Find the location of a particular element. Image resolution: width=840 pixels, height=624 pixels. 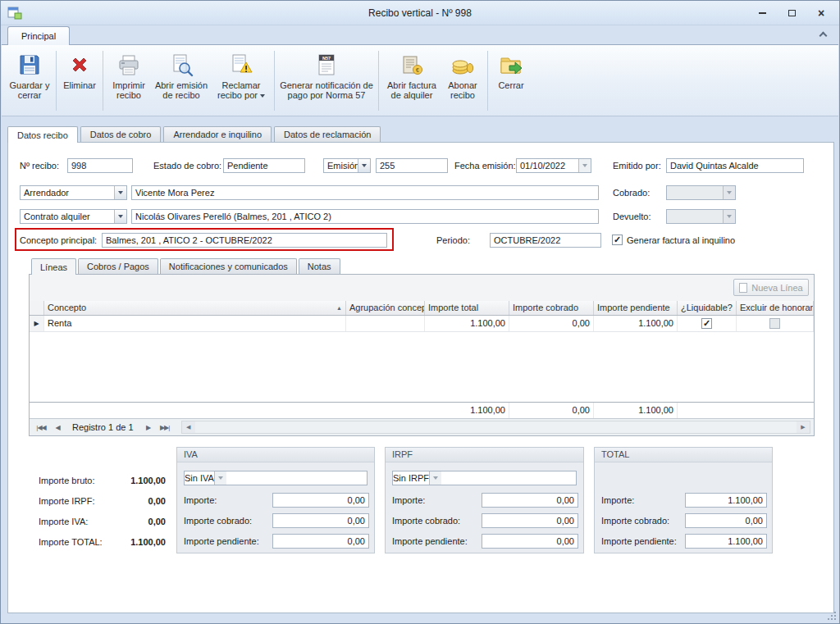

total-importe-field: 1.100,00 is located at coordinates (726, 500).